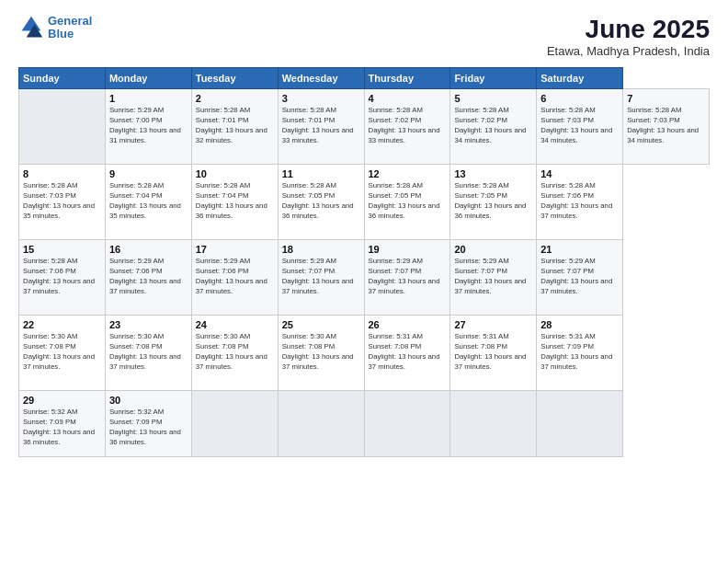  What do you see at coordinates (149, 325) in the screenshot?
I see `day-number: 23` at bounding box center [149, 325].